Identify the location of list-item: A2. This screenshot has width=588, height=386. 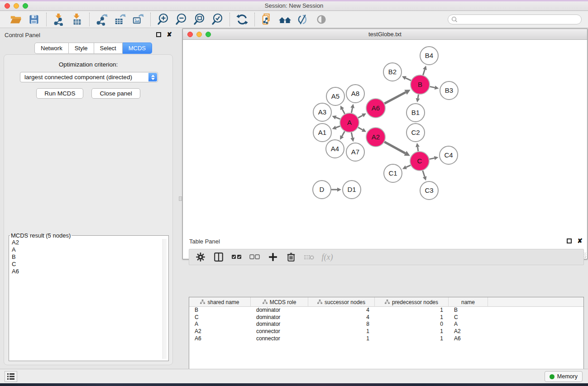
(89, 243).